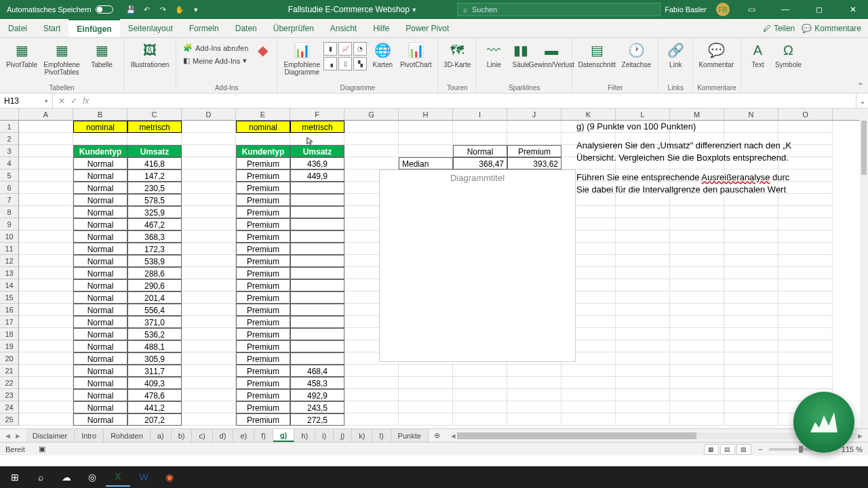 The height and width of the screenshot is (488, 868). What do you see at coordinates (744, 449) in the screenshot?
I see `page-break-button: ▧` at bounding box center [744, 449].